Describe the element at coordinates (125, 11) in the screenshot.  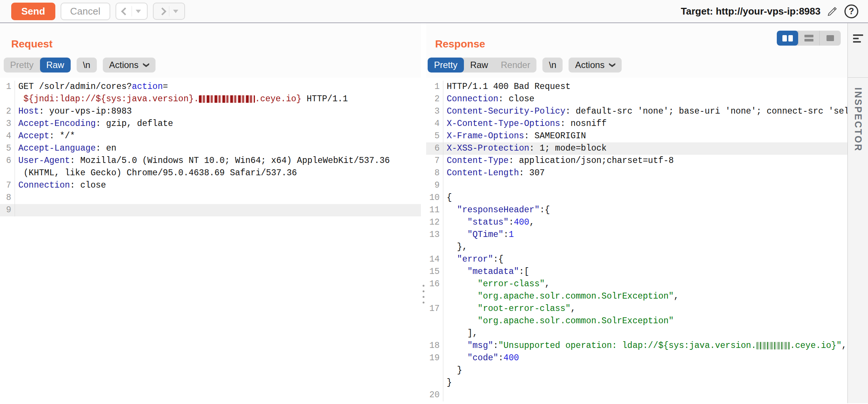
I see `back-chevron-icon` at that location.